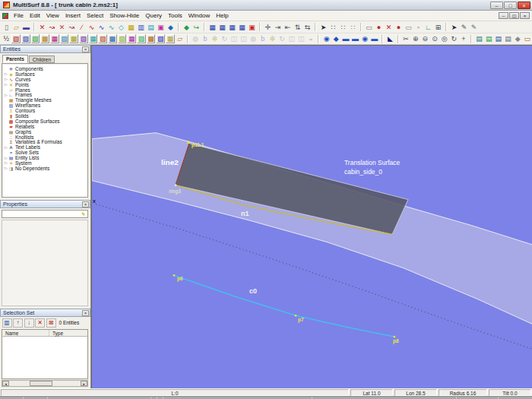 This screenshot has height=399, width=532. I want to click on entity-tool-icon: ◆, so click(171, 27).